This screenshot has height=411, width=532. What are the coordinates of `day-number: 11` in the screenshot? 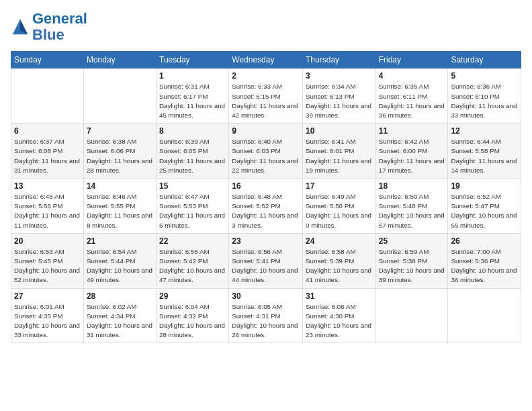 It's located at (412, 131).